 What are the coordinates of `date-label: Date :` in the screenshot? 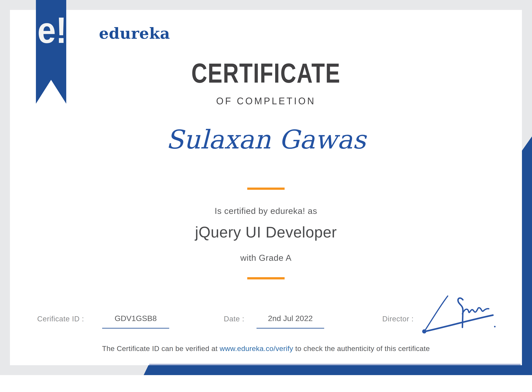 It's located at (234, 319).